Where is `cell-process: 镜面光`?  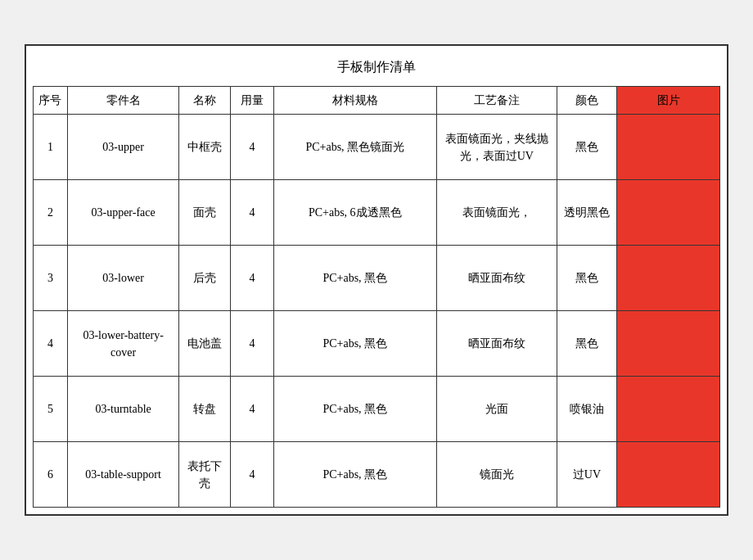 cell-process: 镜面光 is located at coordinates (496, 475).